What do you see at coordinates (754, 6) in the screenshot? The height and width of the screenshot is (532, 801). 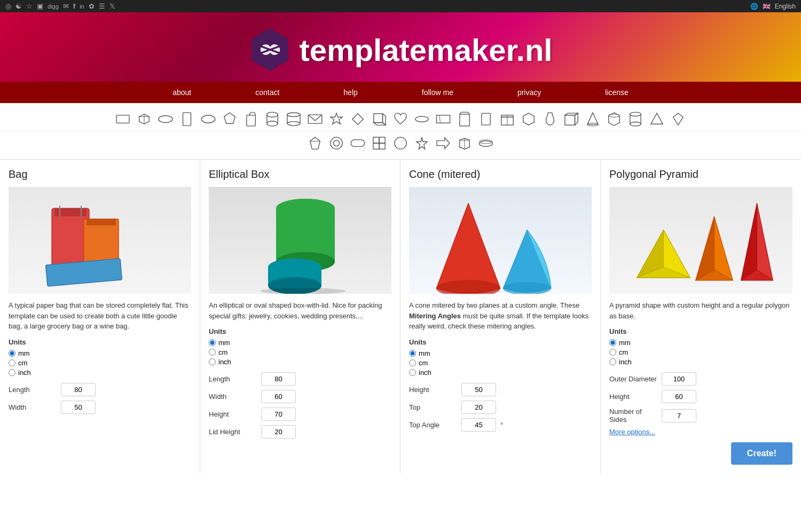 I see `globe-icon: 🌐` at bounding box center [754, 6].